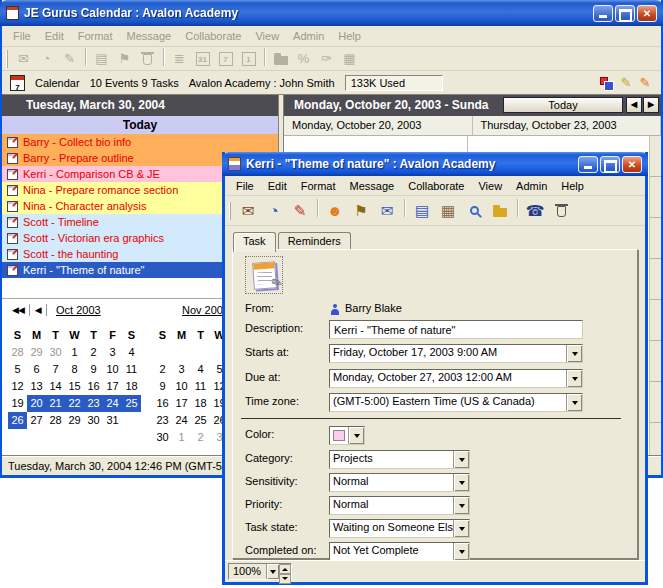 The width and height of the screenshot is (663, 588). What do you see at coordinates (18, 404) in the screenshot?
I see `mini-cal-day: 19` at bounding box center [18, 404].